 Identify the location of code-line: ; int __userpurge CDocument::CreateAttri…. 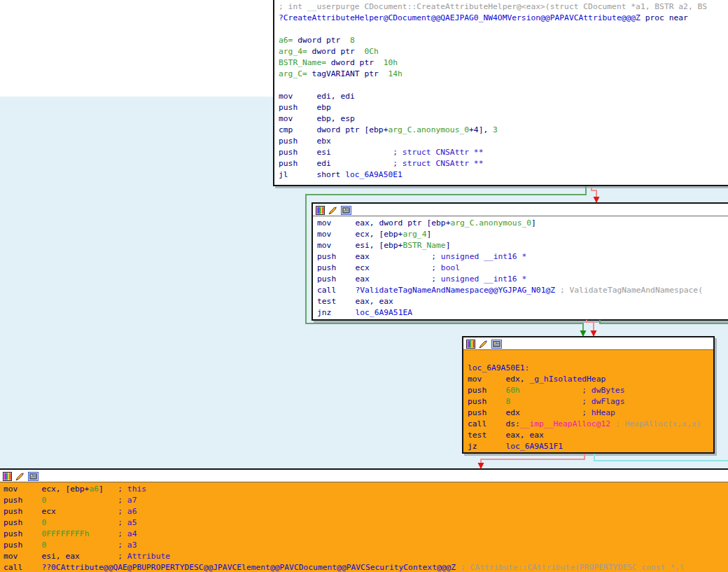
(503, 7).